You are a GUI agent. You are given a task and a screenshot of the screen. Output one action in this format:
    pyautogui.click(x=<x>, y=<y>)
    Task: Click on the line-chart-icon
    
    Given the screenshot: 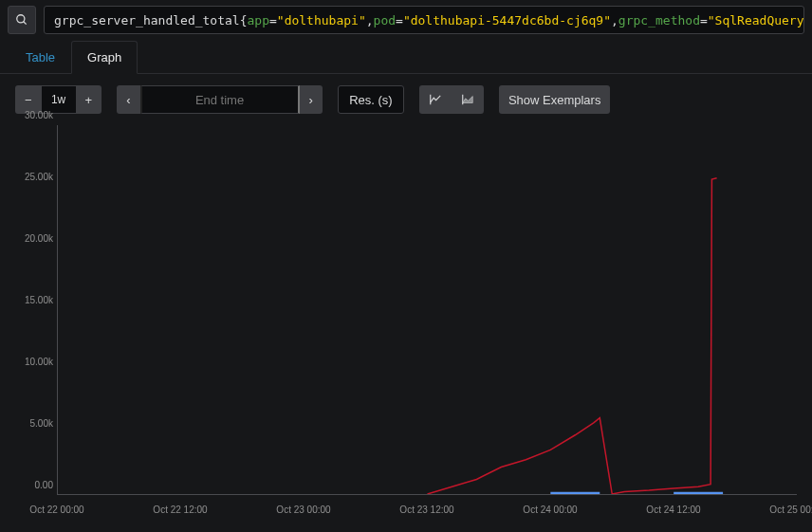 What is the action you would take?
    pyautogui.click(x=435, y=100)
    